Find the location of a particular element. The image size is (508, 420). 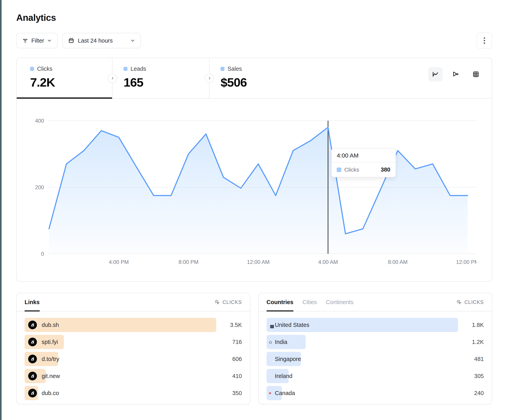

date-range-button: Last 24 hours is located at coordinates (102, 41).